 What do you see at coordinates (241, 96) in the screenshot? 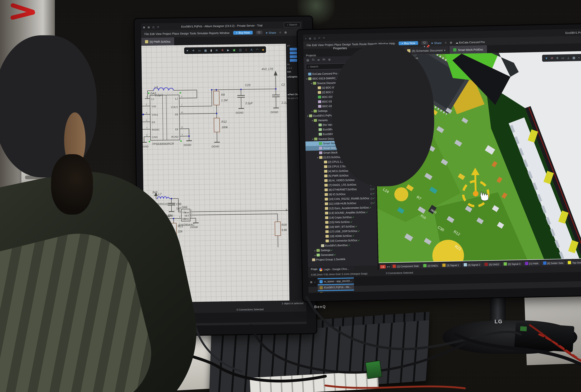
I see `capacitor-c23` at bounding box center [241, 96].